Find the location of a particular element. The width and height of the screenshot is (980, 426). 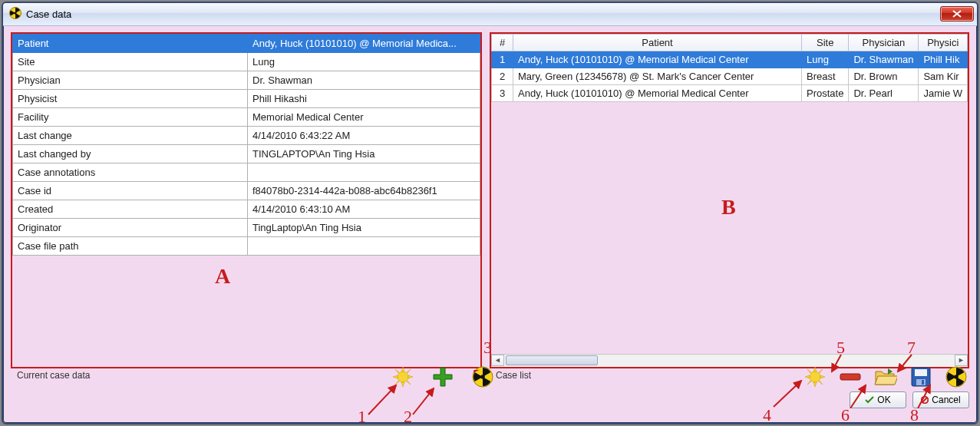

case-property-row: FacilityMemorial Medical Center is located at coordinates (247, 117).